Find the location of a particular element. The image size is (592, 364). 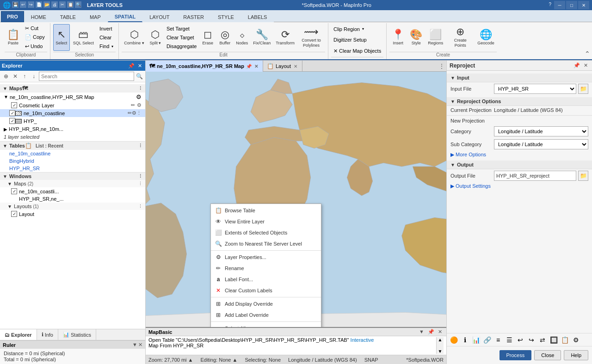

app-logo: 🌐 is located at coordinates (6, 5).